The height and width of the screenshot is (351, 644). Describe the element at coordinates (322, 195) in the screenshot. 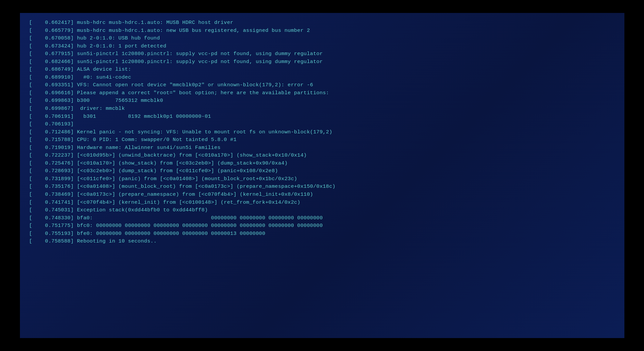

I see `log-line: [ 0.738469] [<c0a0173c>] (prepare_namesp…` at that location.